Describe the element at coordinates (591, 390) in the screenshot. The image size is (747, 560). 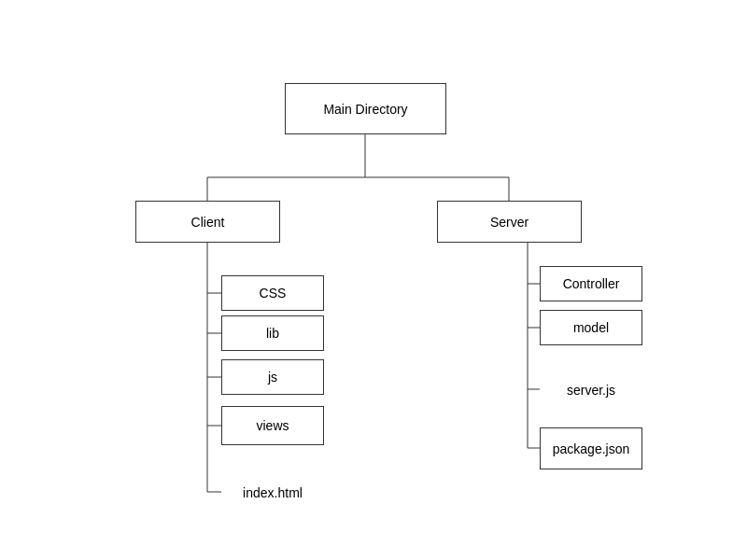
I see `serverjs-label: server.js` at that location.